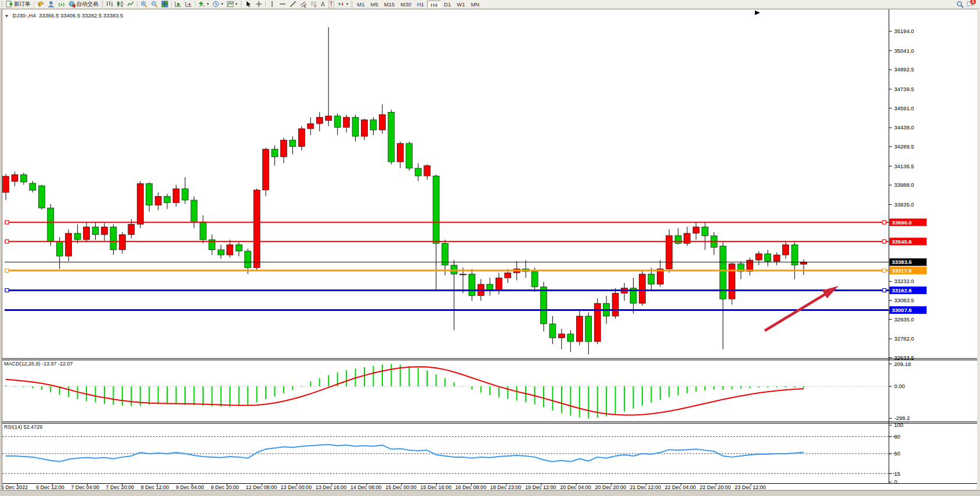  What do you see at coordinates (248, 4) in the screenshot?
I see `cursor-tool-button` at bounding box center [248, 4].